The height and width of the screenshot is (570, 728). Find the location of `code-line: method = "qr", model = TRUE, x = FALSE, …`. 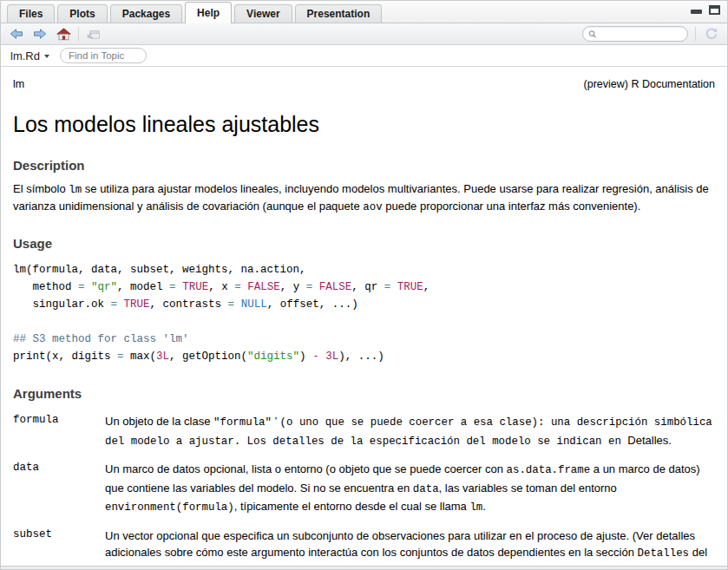

code-line: method = "qr", model = TRUE, x = FALSE, … is located at coordinates (364, 287).